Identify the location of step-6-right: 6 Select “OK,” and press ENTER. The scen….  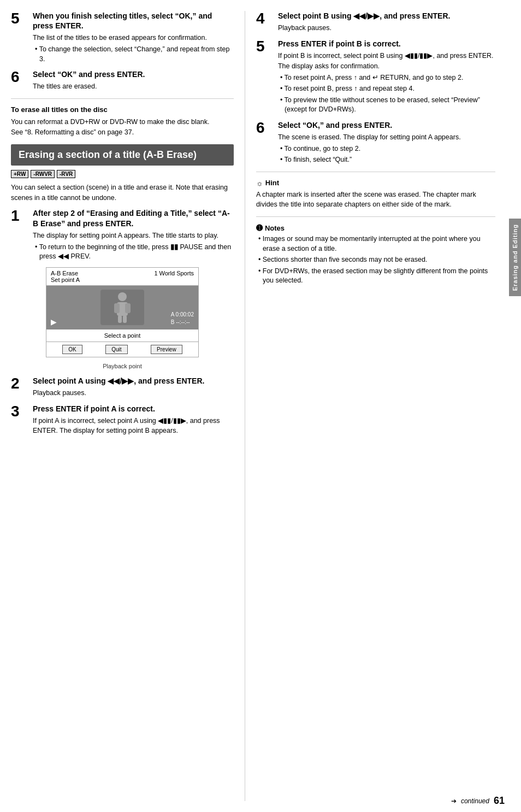
(376, 143).